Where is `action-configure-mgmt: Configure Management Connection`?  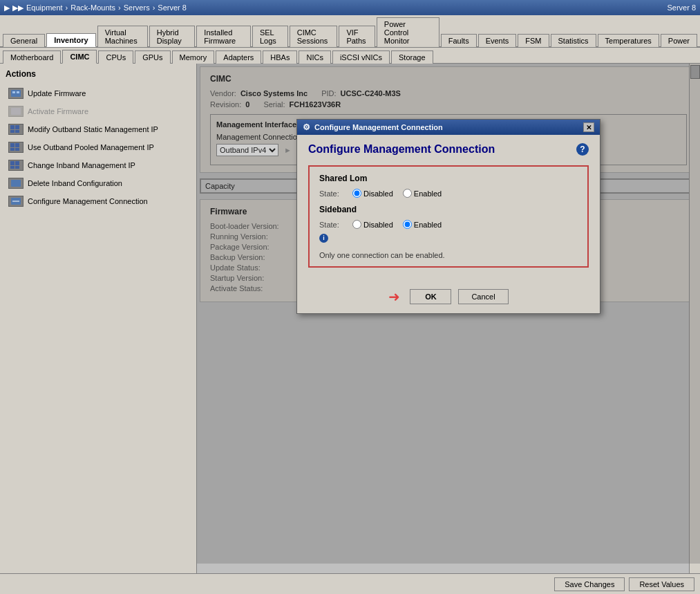
action-configure-mgmt: Configure Management Connection is located at coordinates (98, 201).